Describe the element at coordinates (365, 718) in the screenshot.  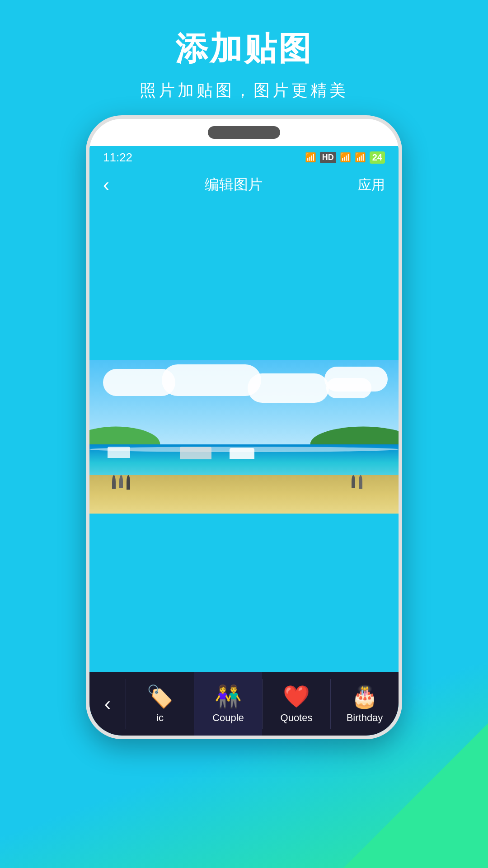
I see `tab-birthday-label: Birthday` at that location.